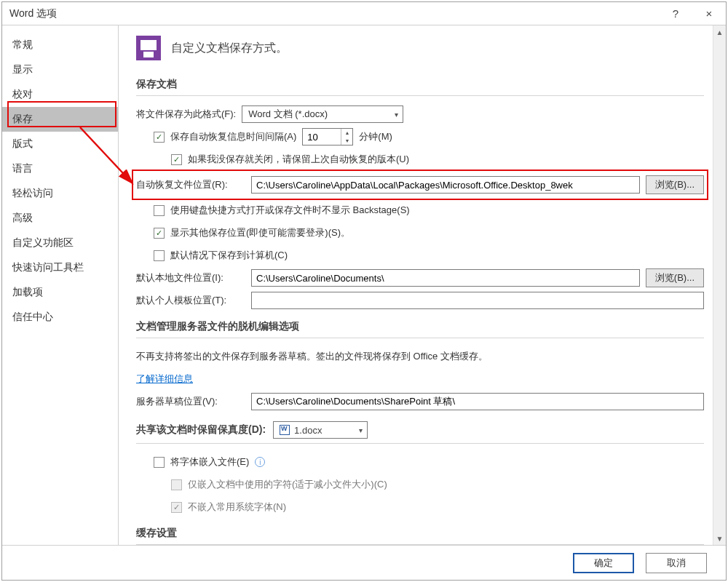 The width and height of the screenshot is (728, 582). Describe the element at coordinates (604, 563) in the screenshot. I see `ok-button: 确定` at that location.